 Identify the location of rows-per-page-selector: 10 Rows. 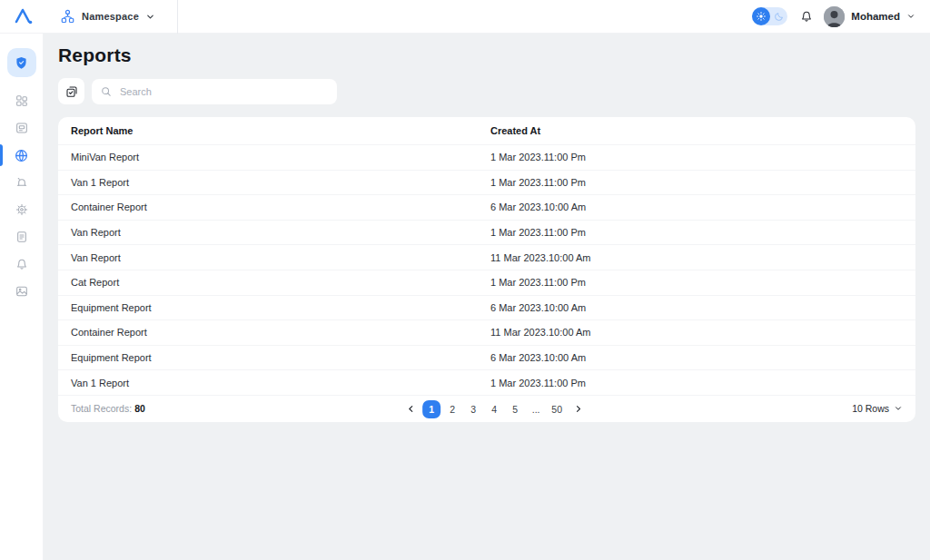
(877, 408).